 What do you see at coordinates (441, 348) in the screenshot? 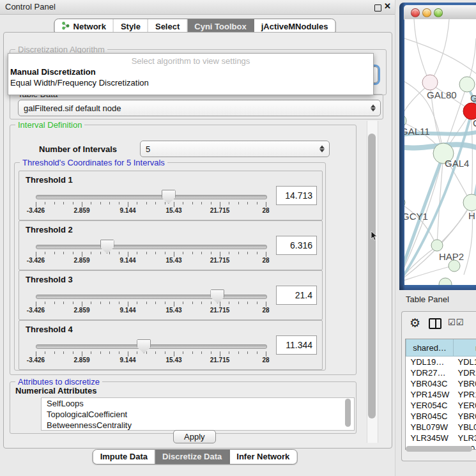
I see `table-header-row: shared… n` at bounding box center [441, 348].